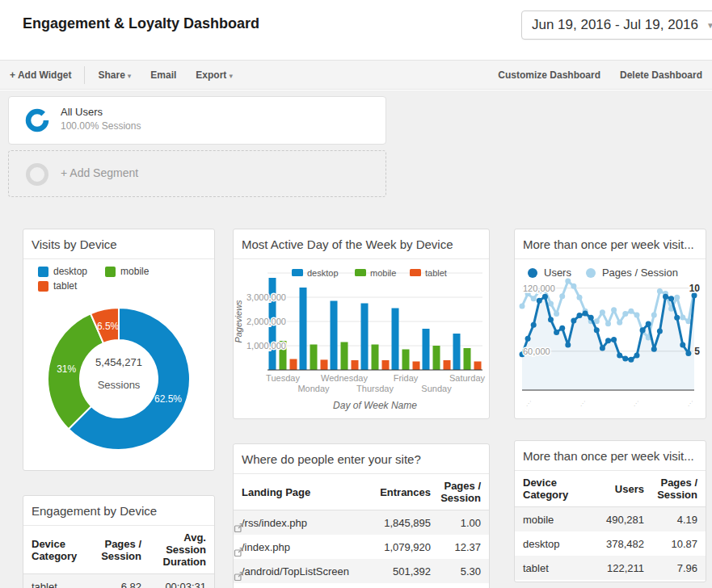  What do you see at coordinates (415, 273) in the screenshot?
I see `legend-swatch-tablet` at bounding box center [415, 273].